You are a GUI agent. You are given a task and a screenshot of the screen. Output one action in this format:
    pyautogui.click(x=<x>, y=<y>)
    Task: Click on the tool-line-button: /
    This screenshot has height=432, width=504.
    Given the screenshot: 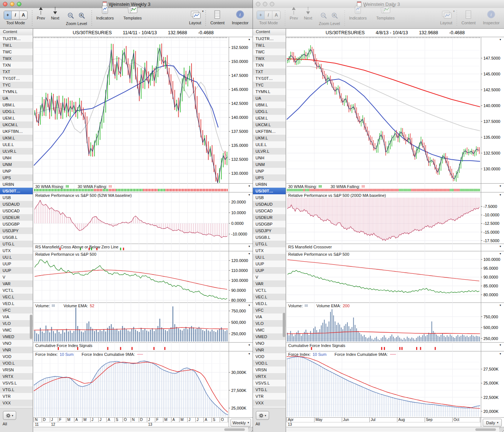 What is the action you would take?
    pyautogui.click(x=268, y=15)
    